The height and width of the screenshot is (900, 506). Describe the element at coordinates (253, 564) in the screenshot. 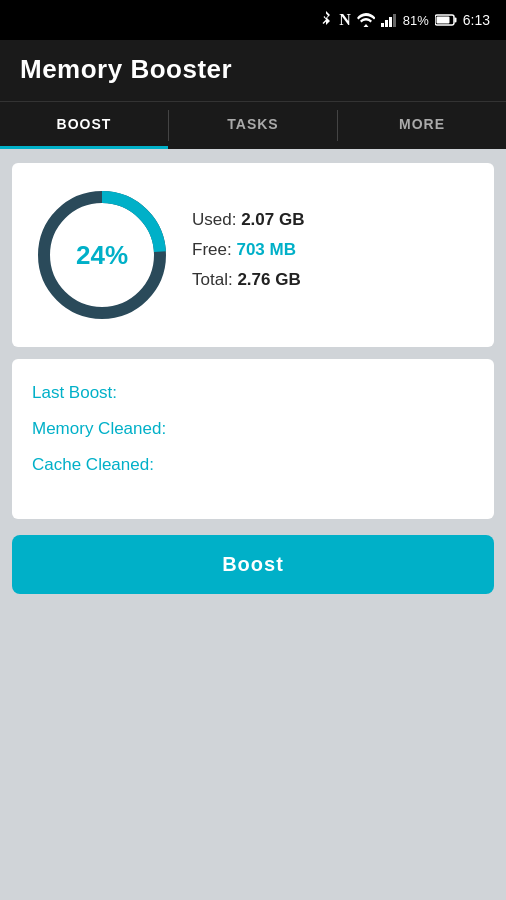

I see `boost-button: Boost` at that location.